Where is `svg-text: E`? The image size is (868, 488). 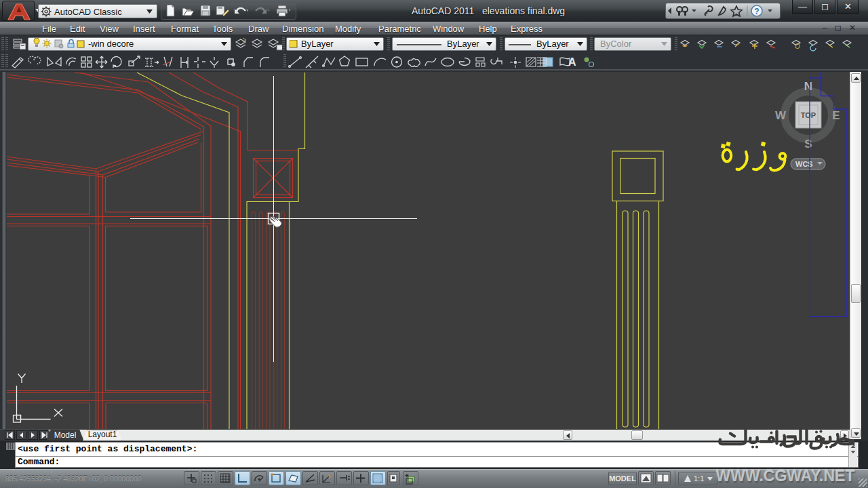
svg-text: E is located at coordinates (835, 115).